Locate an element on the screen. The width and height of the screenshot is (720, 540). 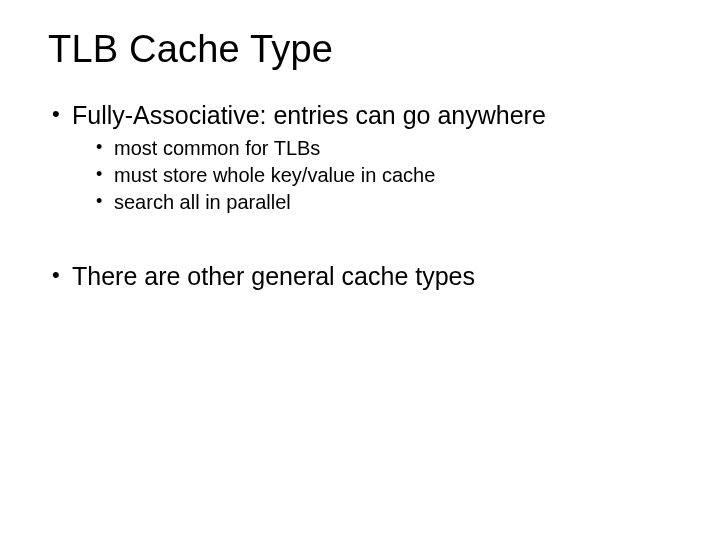
bullet-text: There are other general cache types is located at coordinates (274, 276).